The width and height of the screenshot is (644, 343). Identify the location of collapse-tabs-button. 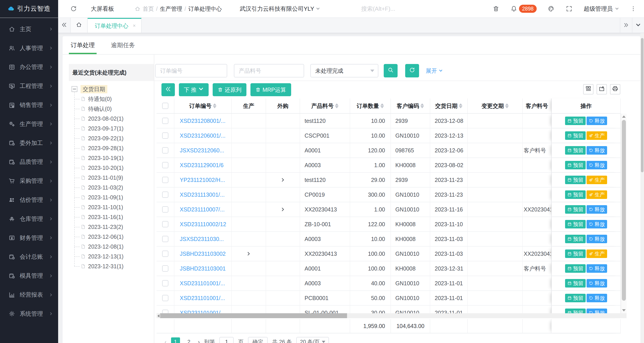
(64, 26).